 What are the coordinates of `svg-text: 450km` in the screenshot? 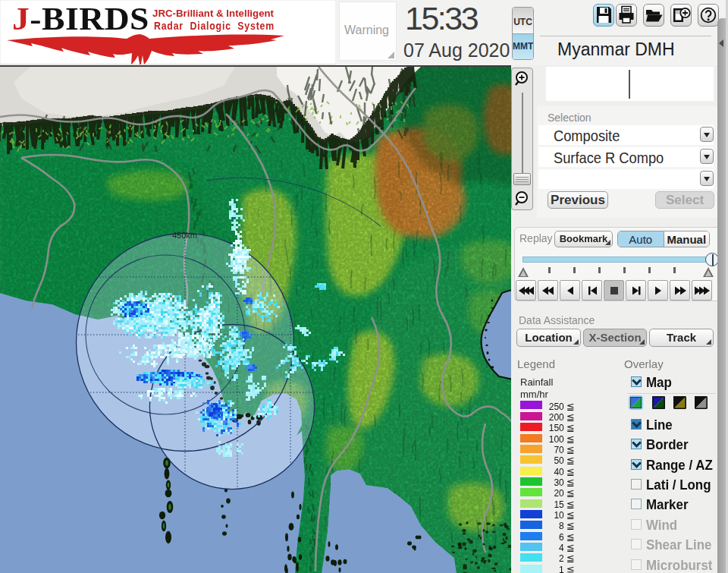 It's located at (185, 235).